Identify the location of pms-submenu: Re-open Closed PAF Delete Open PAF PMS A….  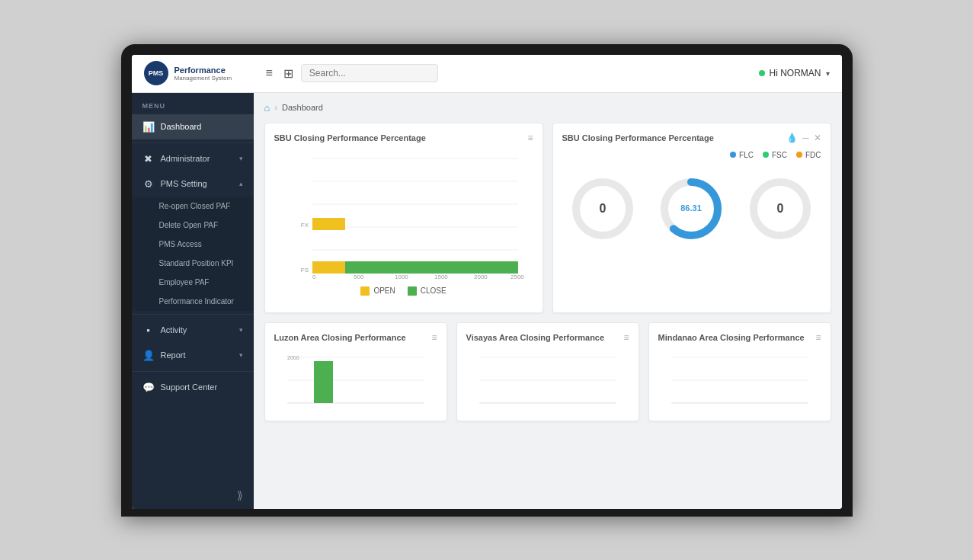
(193, 254).